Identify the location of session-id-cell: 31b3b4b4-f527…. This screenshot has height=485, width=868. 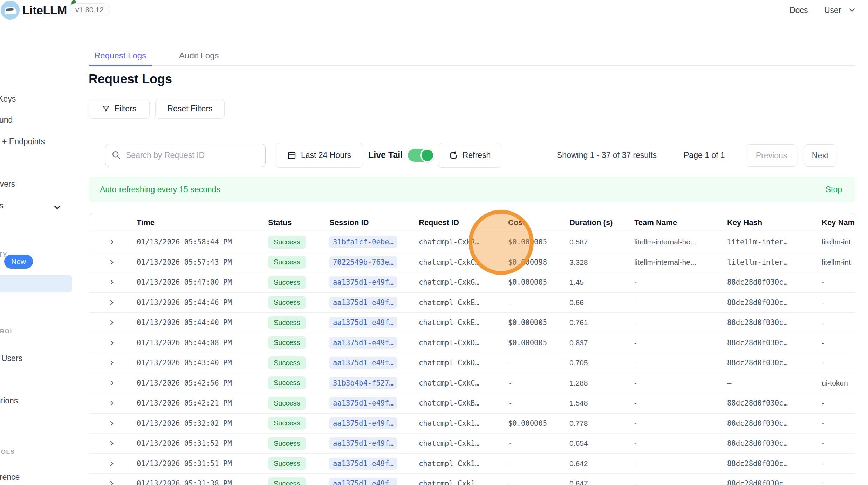
(369, 383).